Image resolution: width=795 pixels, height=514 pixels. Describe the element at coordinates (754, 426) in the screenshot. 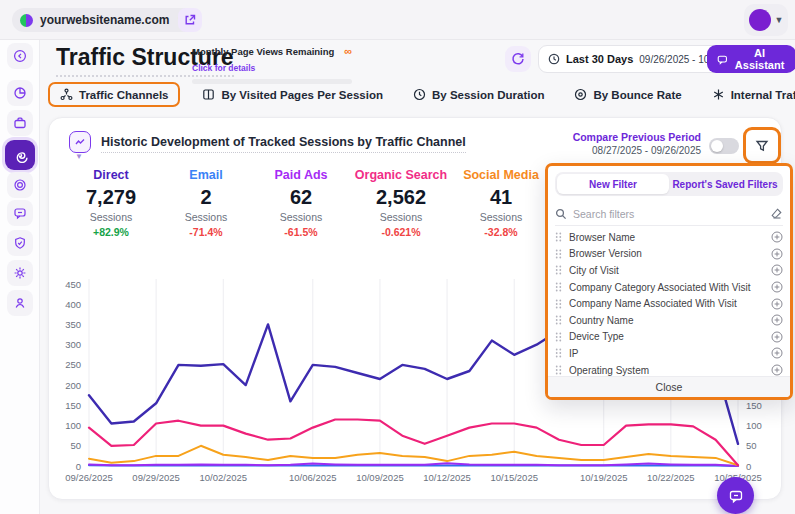

I see `svg-text: 100` at that location.